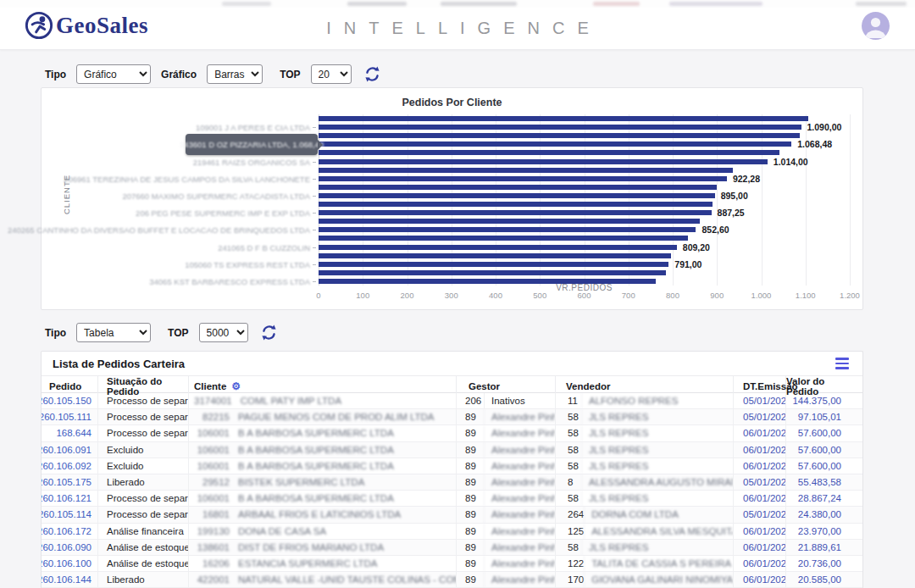 The width and height of the screenshot is (915, 588). What do you see at coordinates (69, 514) in the screenshot?
I see `pedido-link: 260.105.114` at bounding box center [69, 514].